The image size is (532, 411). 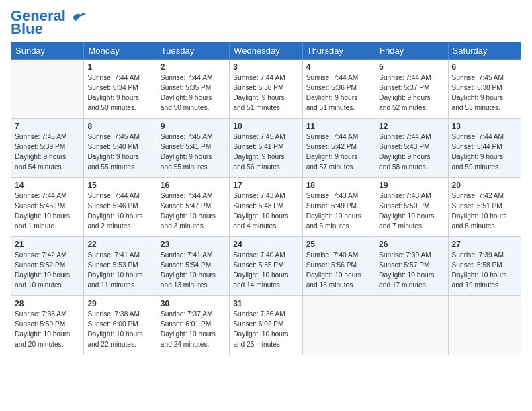 I want to click on day-number: 2, so click(x=193, y=67).